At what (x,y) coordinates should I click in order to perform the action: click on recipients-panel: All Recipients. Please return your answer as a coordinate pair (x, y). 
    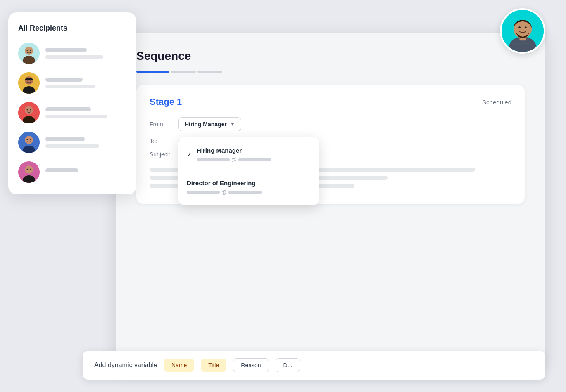
    Looking at the image, I should click on (72, 103).